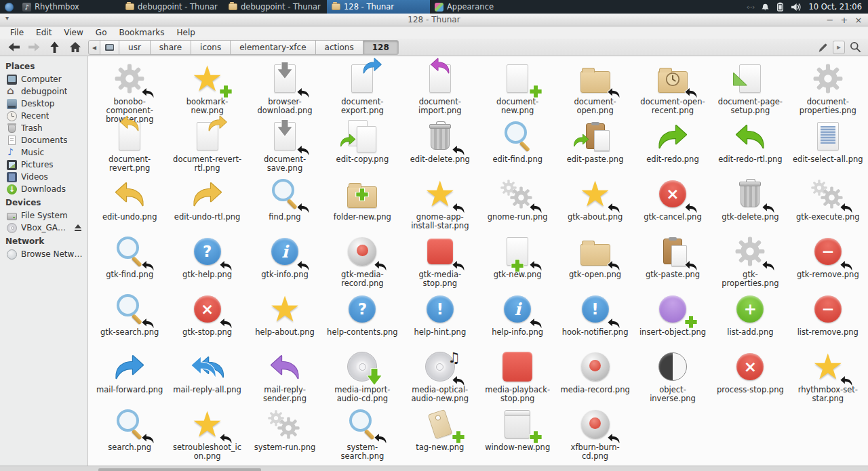 The width and height of the screenshot is (868, 471). I want to click on file-item: find.png, so click(285, 205).